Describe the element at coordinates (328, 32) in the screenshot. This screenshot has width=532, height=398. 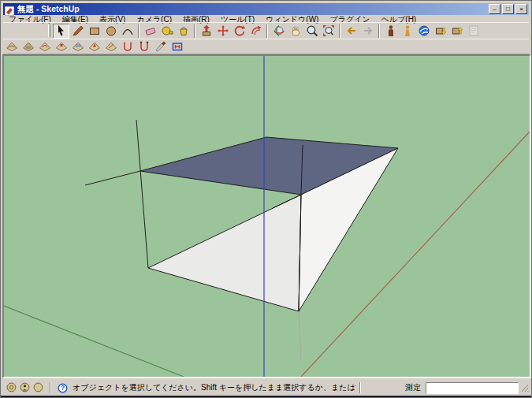
I see `zoom-extents-tool-button` at that location.